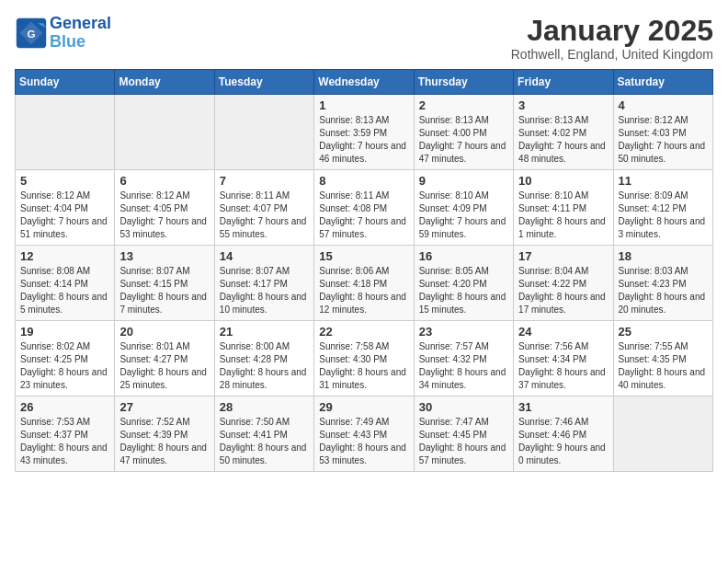  Describe the element at coordinates (364, 283) in the screenshot. I see `calendar-week-row: 12Sunrise: 8:08 AM Sunset: 4:14 PM Dayli…` at that location.